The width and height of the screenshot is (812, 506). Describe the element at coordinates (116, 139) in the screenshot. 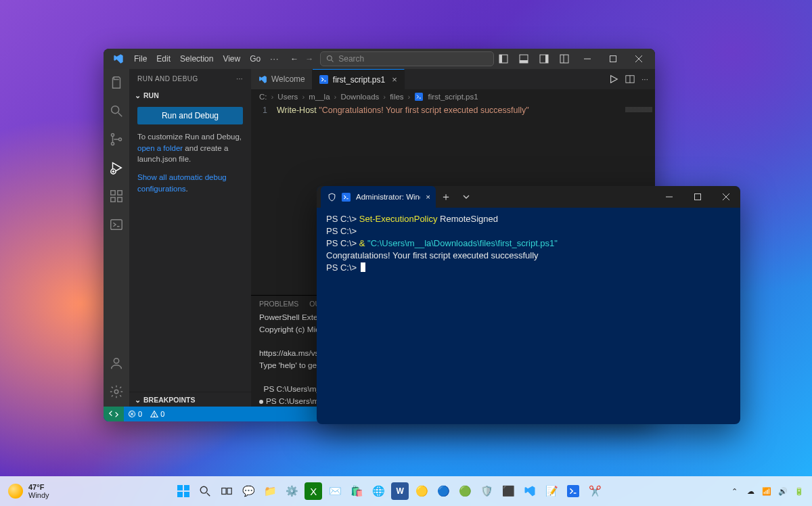

I see `source-control-icon` at that location.